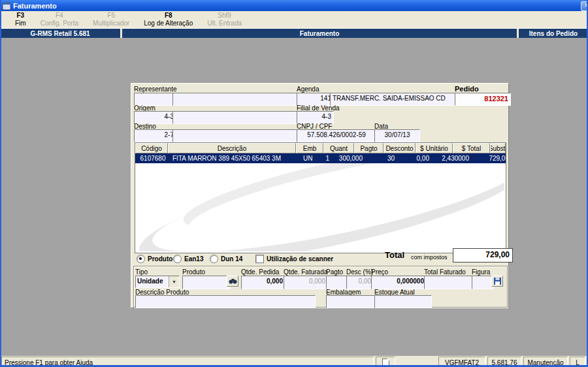 This screenshot has width=588, height=367. I want to click on tipo-label: Tipo, so click(141, 272).